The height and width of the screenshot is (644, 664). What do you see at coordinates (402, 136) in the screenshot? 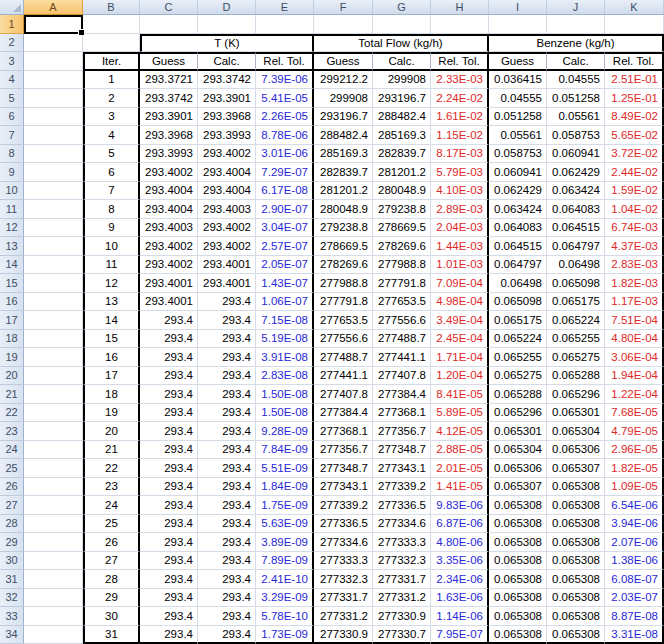
I see `cell-G7: 285169.3` at bounding box center [402, 136].